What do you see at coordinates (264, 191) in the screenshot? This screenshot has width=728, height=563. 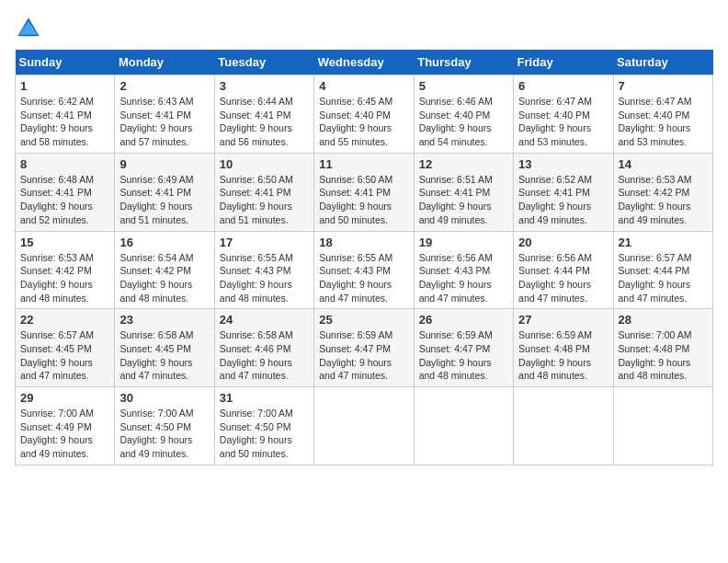 I see `calendar-cell: 10Sunrise: 6:50 AMSunset: 4:41 PMDayligh…` at bounding box center [264, 191].